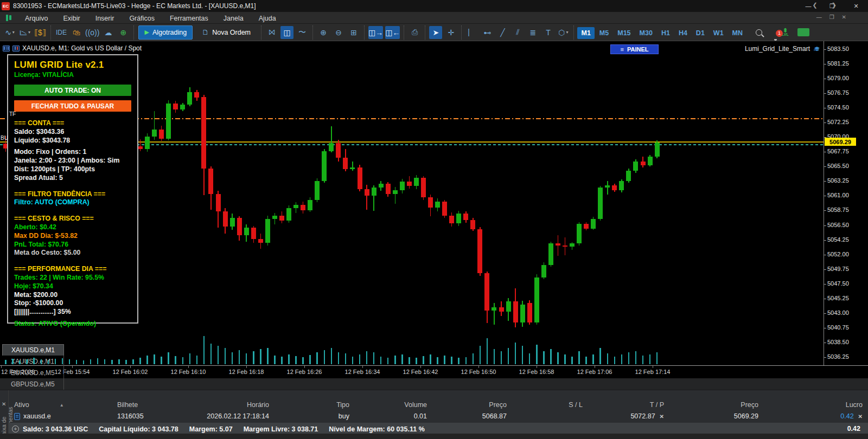 This screenshot has width=868, height=439. I want to click on zoom-in-icon: ⊕, so click(323, 33).